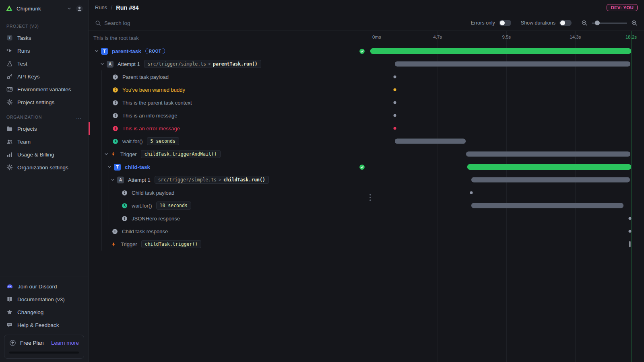  I want to click on sidebar-item-projects: Projects, so click(44, 129).